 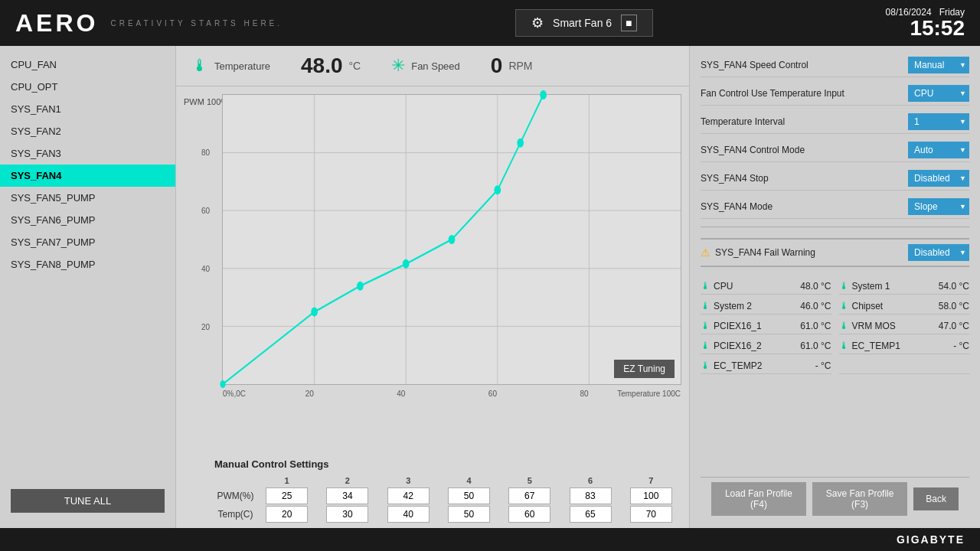 What do you see at coordinates (87, 242) in the screenshot?
I see `sidebar-item-sys-fan7-pump: SYS_FAN7_PUMP` at bounding box center [87, 242].